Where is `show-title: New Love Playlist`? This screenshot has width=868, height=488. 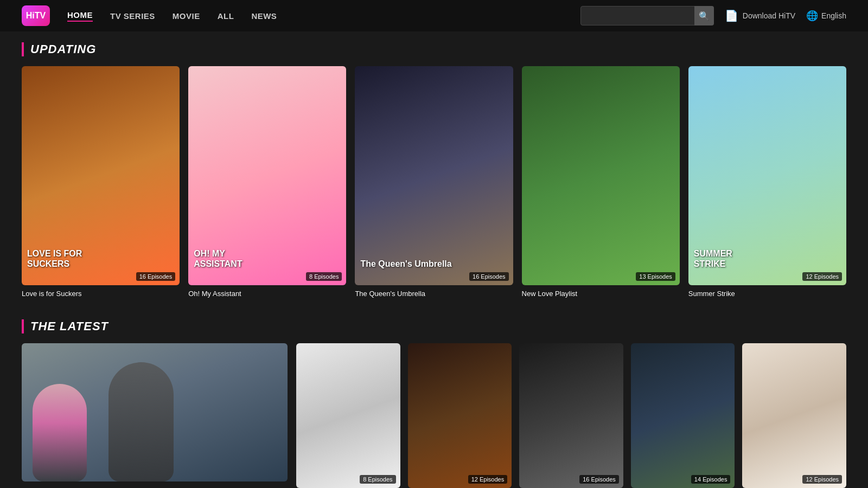
show-title: New Love Playlist is located at coordinates (601, 294).